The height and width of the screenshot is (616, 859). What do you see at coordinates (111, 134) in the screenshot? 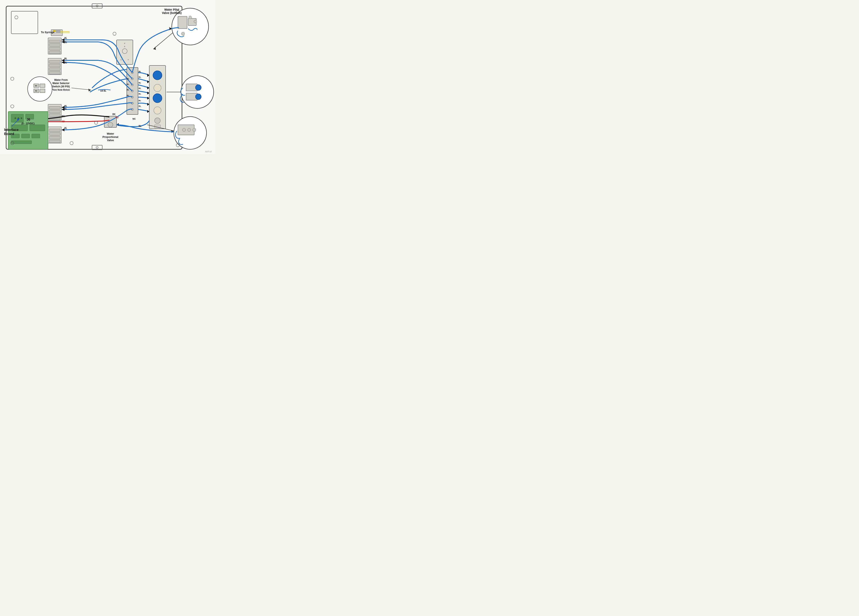
I see `water-proportional-label: Water` at bounding box center [111, 134].